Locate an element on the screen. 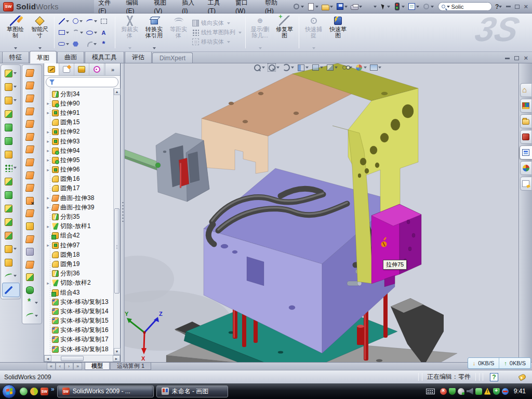 The image size is (532, 399). doc-tab-nav-button: ‹ is located at coordinates (60, 366).